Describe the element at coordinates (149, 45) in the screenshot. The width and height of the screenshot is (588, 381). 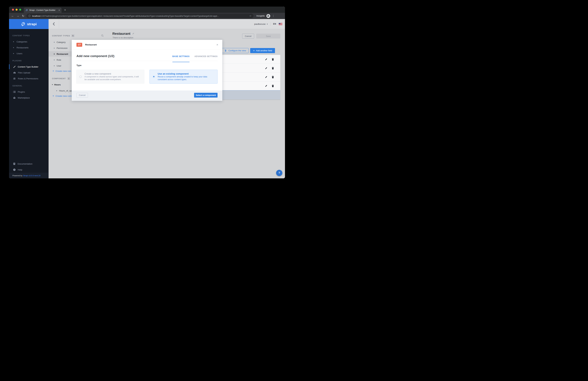
I see `modal-header-title: Restaurant` at that location.